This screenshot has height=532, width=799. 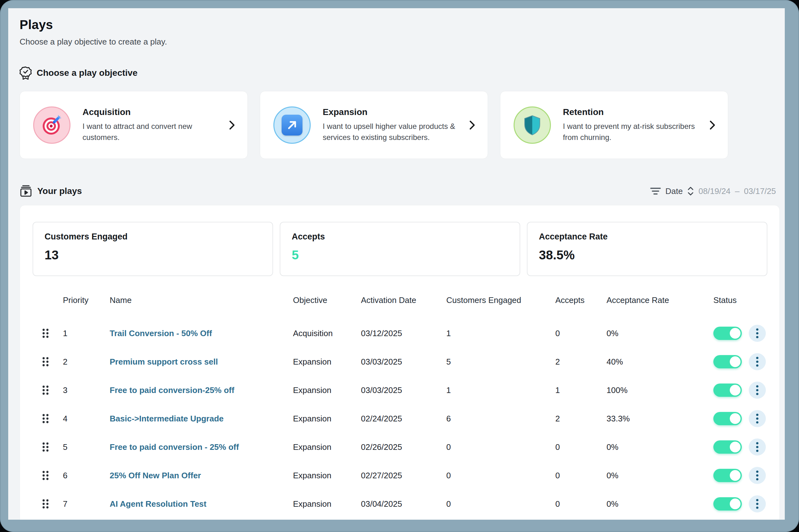 I want to click on sort-chevrons-icon, so click(x=690, y=191).